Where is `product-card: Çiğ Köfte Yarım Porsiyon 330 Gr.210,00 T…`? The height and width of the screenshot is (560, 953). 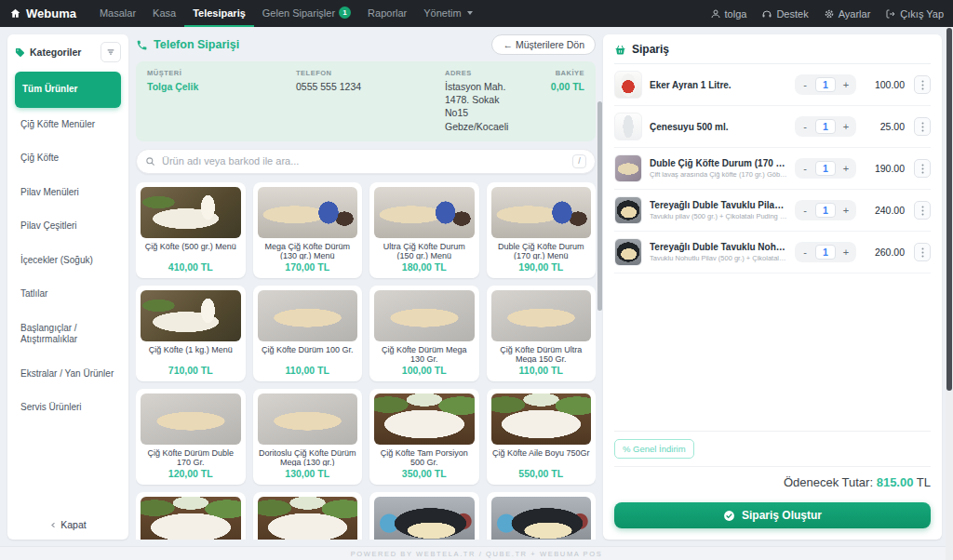
product-card: Çiğ Köfte Yarım Porsiyon 330 Gr.210,00 T… is located at coordinates (308, 515).